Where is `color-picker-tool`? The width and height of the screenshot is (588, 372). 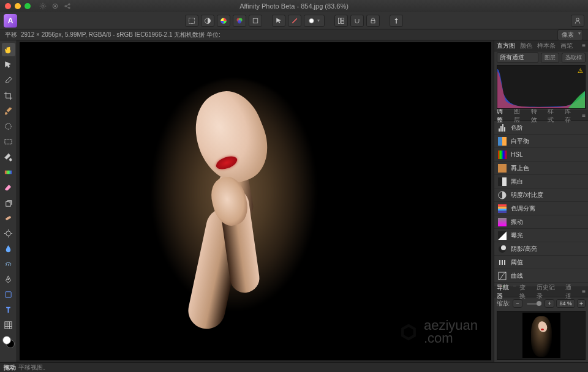
color-picker-tool is located at coordinates (9, 80).